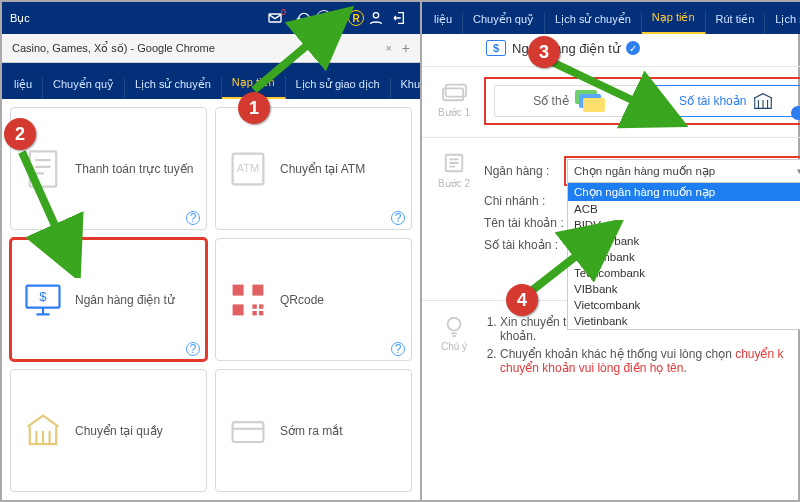  Describe the element at coordinates (312, 431) in the screenshot. I see `tile-label: Sớm ra mắt` at that location.